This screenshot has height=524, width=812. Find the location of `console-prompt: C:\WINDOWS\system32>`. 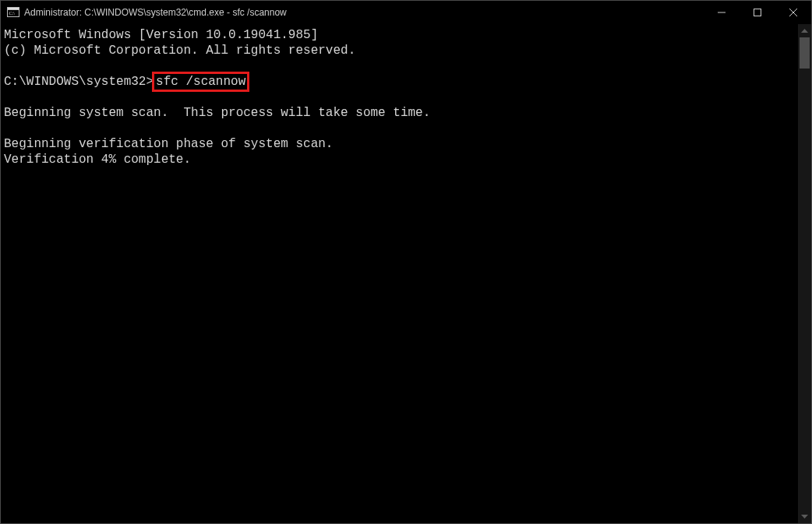

console-prompt: C:\WINDOWS\system32> is located at coordinates (79, 82).